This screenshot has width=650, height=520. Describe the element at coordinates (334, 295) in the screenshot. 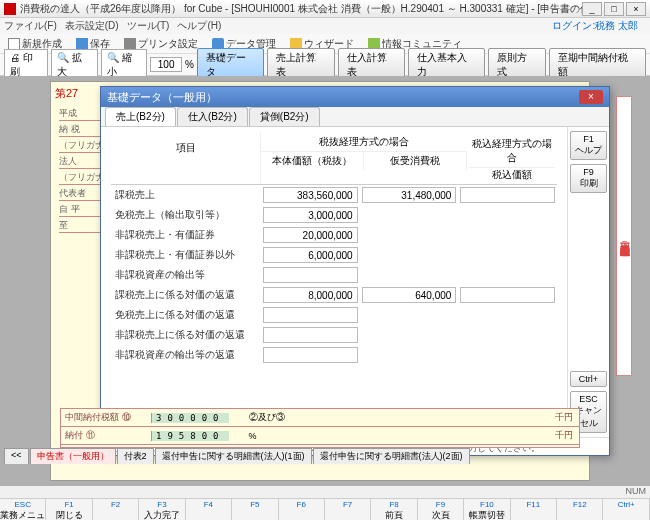

I see `grid-row: 課税売上に係る対価の返還` at that location.